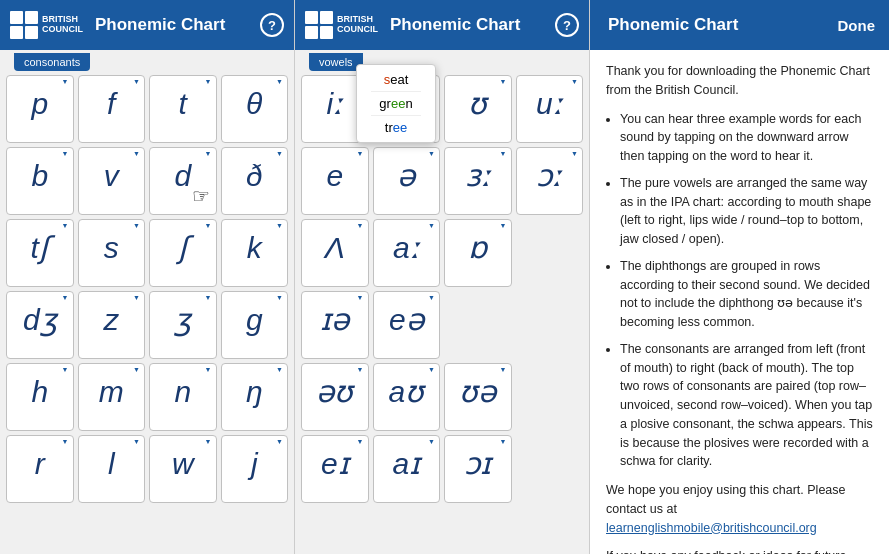 The height and width of the screenshot is (554, 889). What do you see at coordinates (407, 469) in the screenshot?
I see `diphthong-cell-ai: ▼ aɪ` at bounding box center [407, 469].